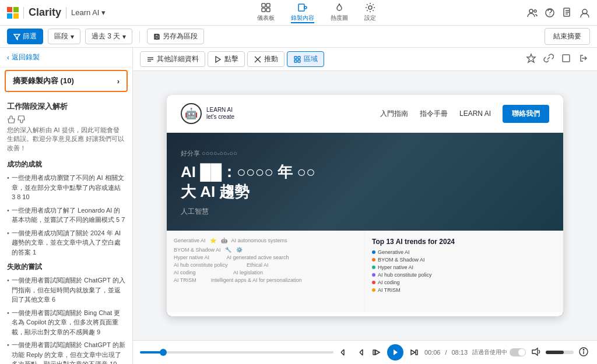 Image resolution: width=597 pixels, height=364 pixels. I want to click on tab-push: 推動, so click(266, 59).